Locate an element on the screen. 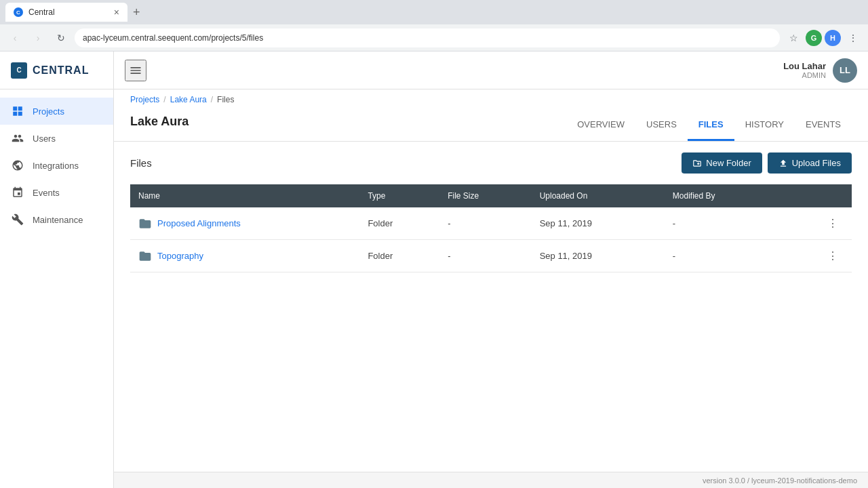 The height and width of the screenshot is (488, 868). new-folder-icon is located at coordinates (697, 163).